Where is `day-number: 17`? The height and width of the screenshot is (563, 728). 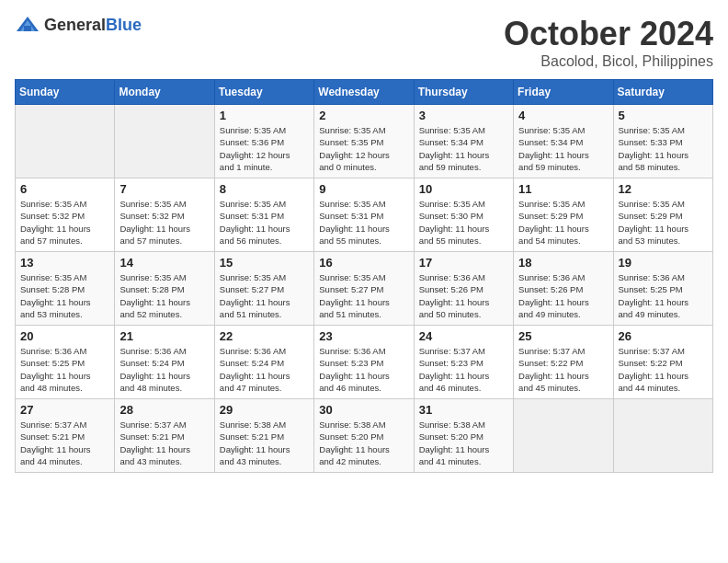
day-number: 17 is located at coordinates (463, 263).